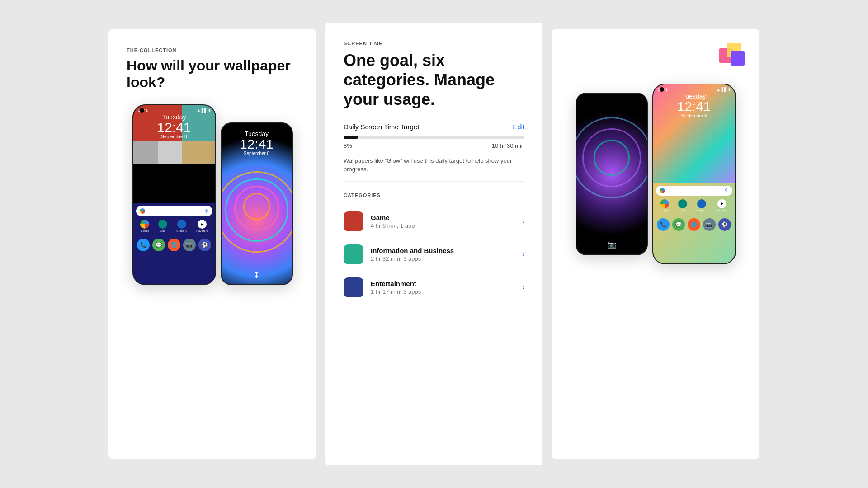 Image resolution: width=868 pixels, height=488 pixels. What do you see at coordinates (202, 224) in the screenshot?
I see `playstore-icon: ▶` at bounding box center [202, 224].